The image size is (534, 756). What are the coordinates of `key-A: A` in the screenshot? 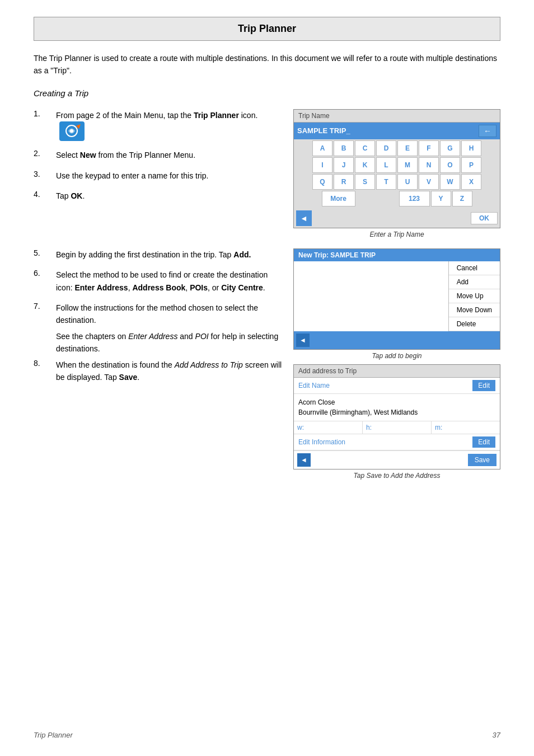 It's located at (322, 148).